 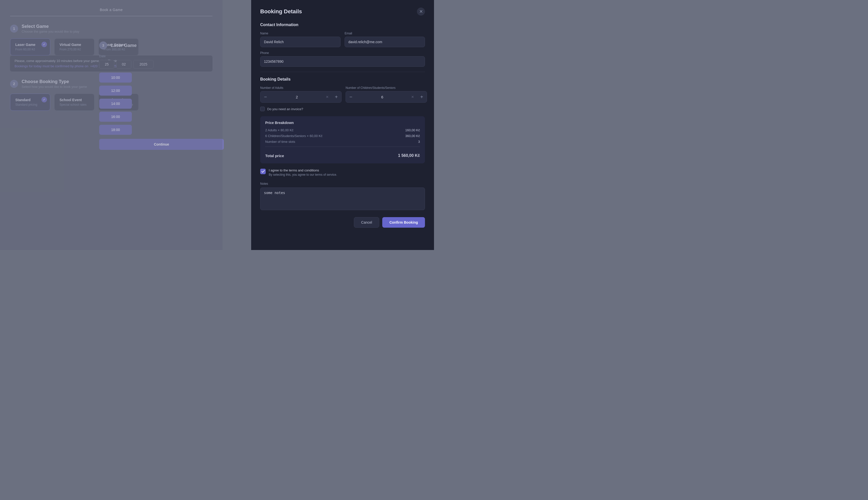 What do you see at coordinates (115, 91) in the screenshot?
I see `time-slot-1200: 12:00` at bounding box center [115, 91].